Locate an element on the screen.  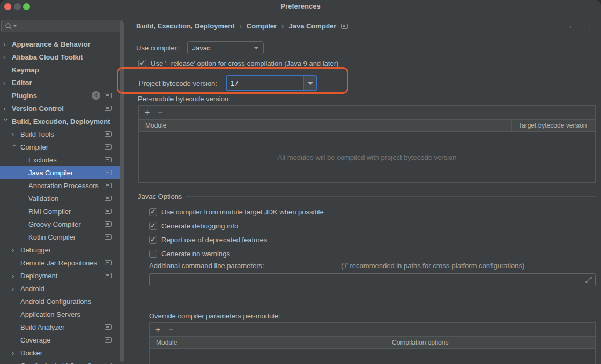
project-bytecode-label: Project bytecode version: is located at coordinates (178, 84).